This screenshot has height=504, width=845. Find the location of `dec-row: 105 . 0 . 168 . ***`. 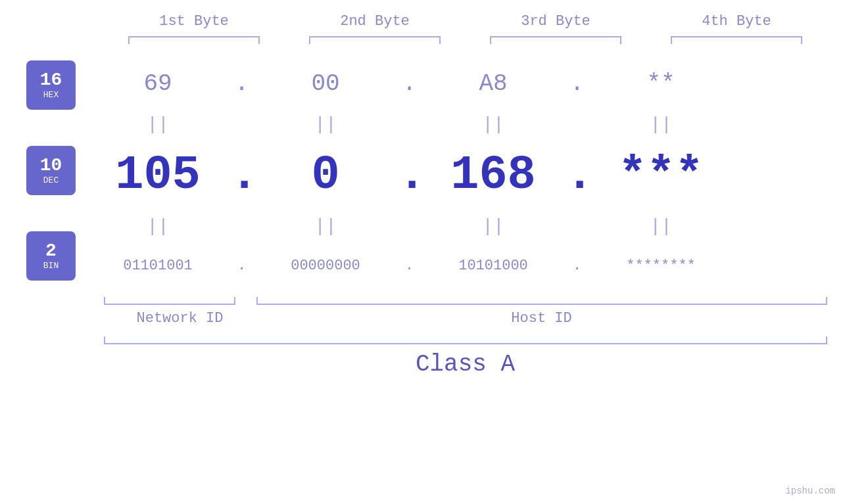

dec-row: 105 . 0 . 168 . *** is located at coordinates (466, 175).